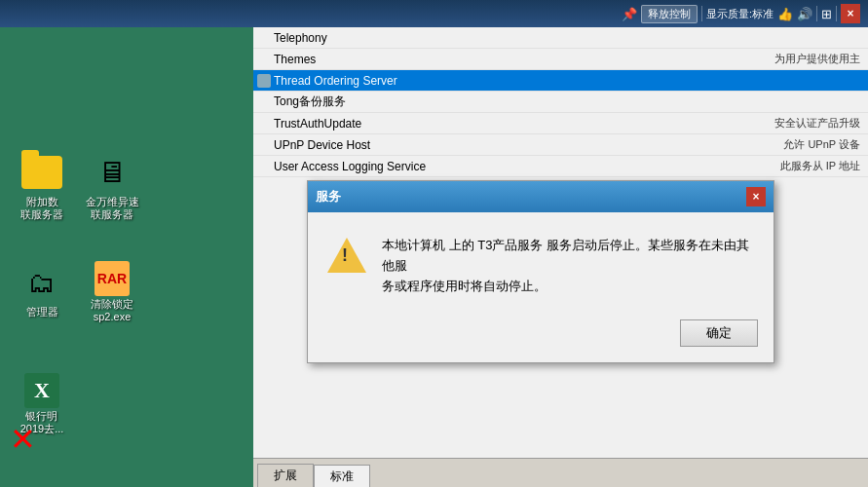  Describe the element at coordinates (565, 255) in the screenshot. I see `dialog-message-line1: 本地计算机 上的 T3产品服务 服务启动后停止。某些服务在未由其他服` at that location.